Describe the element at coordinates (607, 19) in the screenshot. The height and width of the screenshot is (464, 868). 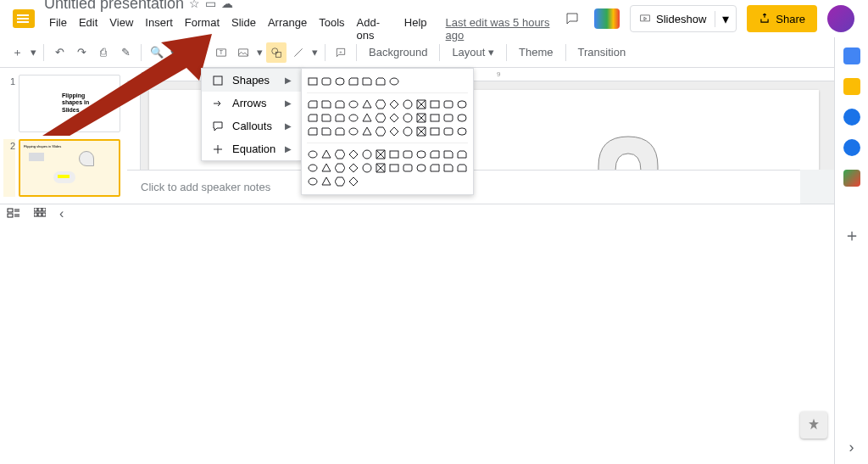
I see `meet-icon` at that location.